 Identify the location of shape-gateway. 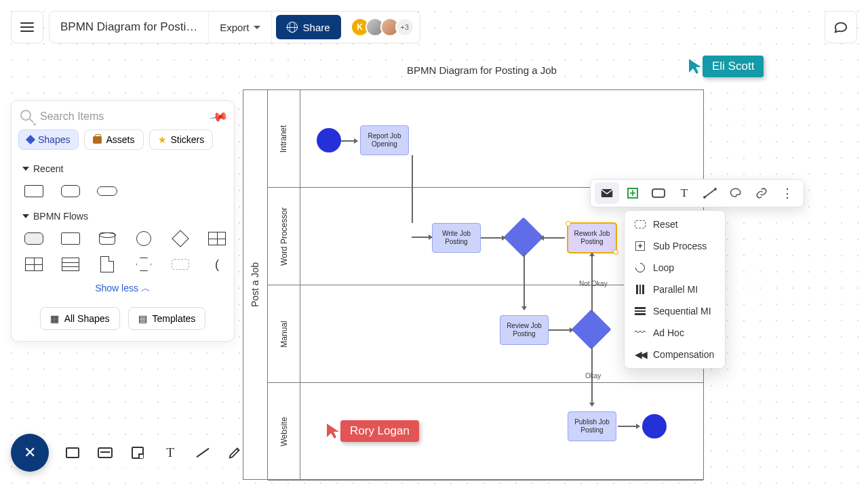
(180, 239).